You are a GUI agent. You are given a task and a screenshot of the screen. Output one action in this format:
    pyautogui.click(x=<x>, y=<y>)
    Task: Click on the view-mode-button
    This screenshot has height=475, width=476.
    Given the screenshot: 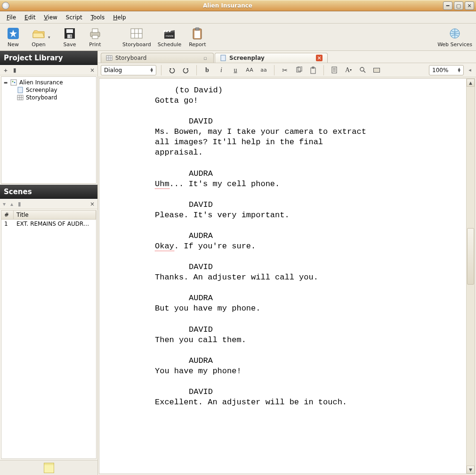 What is the action you would take?
    pyautogui.click(x=377, y=70)
    